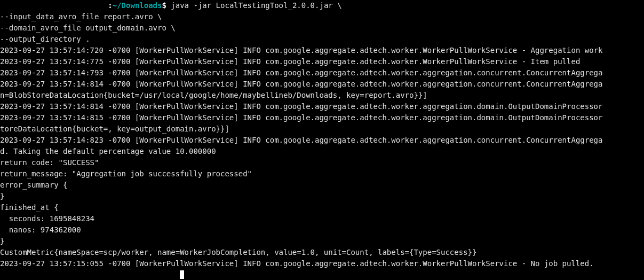 The width and height of the screenshot is (644, 280). What do you see at coordinates (322, 50) in the screenshot?
I see `log-line: 2023-09-27 13:57:14:720 -0700 [WorkerPul…` at bounding box center [322, 50].